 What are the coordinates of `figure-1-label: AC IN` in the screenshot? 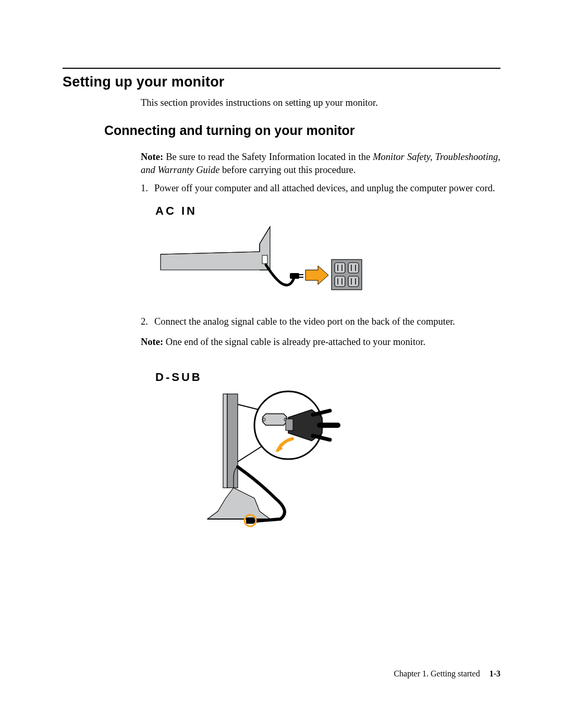 It's located at (328, 211).